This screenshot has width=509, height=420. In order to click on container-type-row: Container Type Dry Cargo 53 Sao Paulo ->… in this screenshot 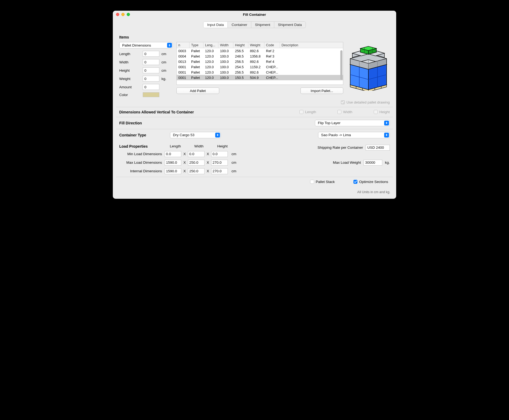, I will do `click(254, 135)`.